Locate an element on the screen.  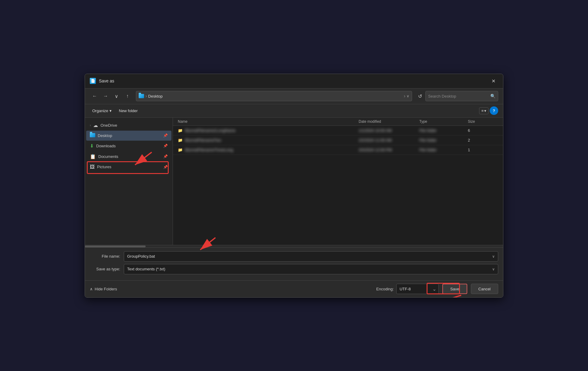
file-name-input is located at coordinates (309, 256).